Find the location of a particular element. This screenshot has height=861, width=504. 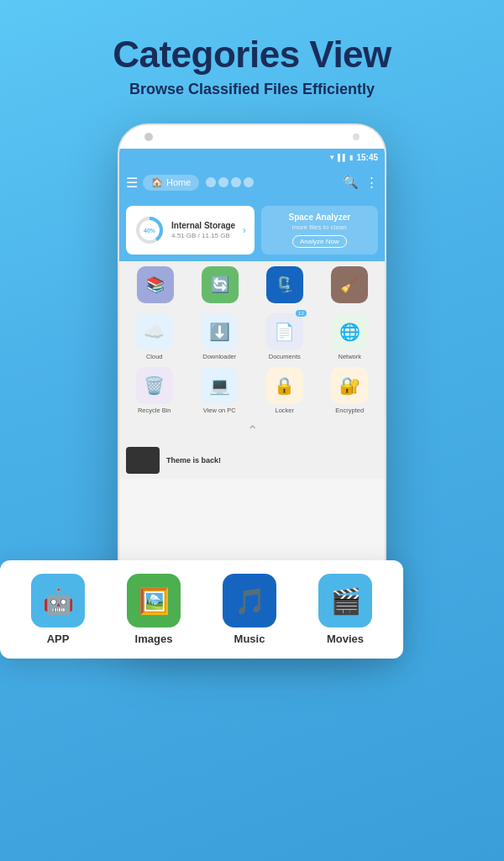

lower-phone-cats-row1: ☁️ Cloud ⬇️ Downloader 📄 12 is located at coordinates (252, 337).